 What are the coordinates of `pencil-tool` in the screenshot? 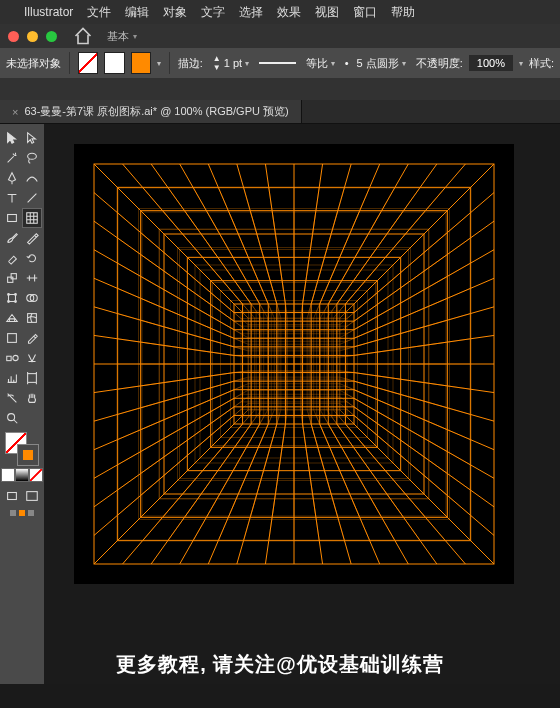 It's located at (32, 238).